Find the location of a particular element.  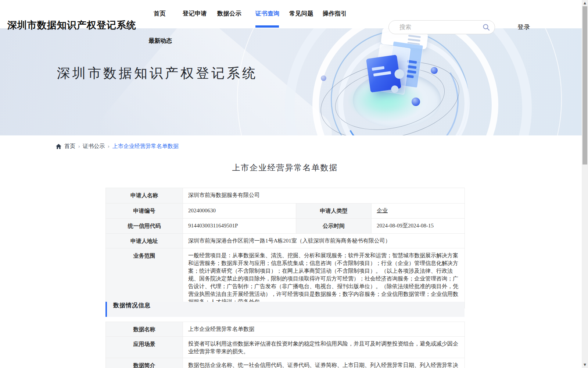

breadcrumb-certificate-publicity: 证书公示 is located at coordinates (94, 146).